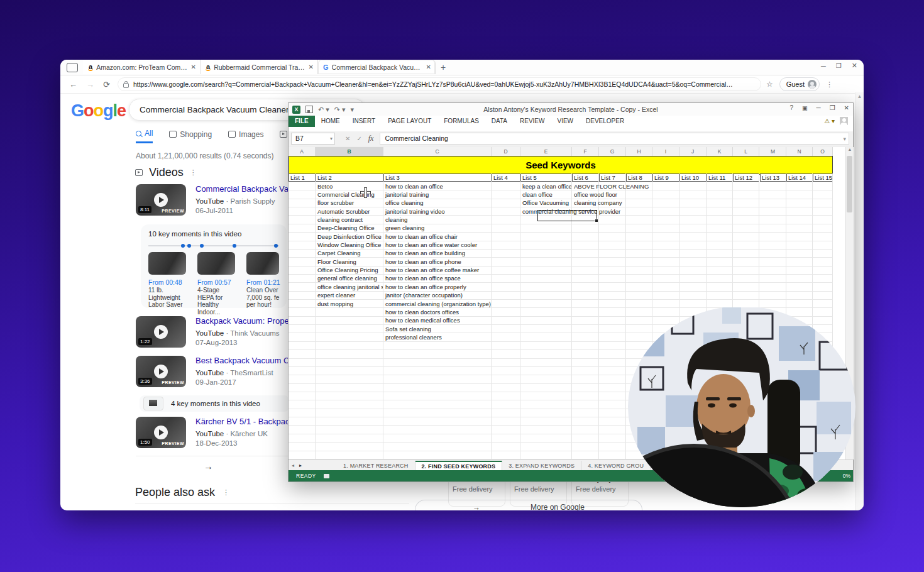 The image size is (924, 572). Describe the element at coordinates (161, 371) in the screenshot. I see `video-thumbnail: 3:36PREVIEW` at that location.